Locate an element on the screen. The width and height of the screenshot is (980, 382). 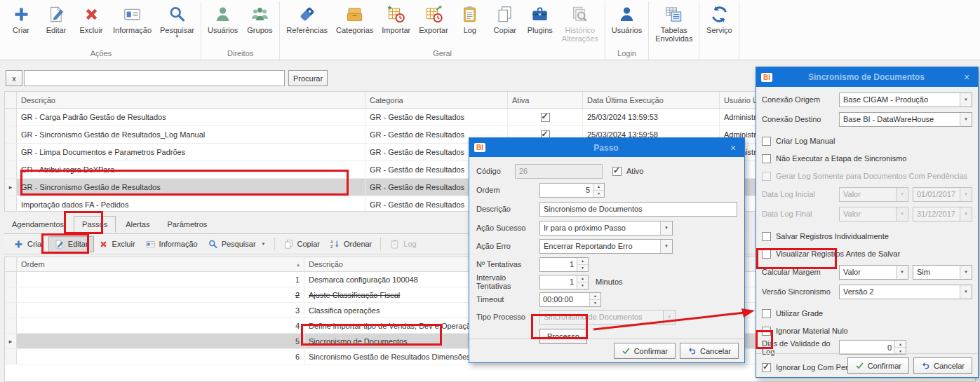
column-header-descricao: Descrição is located at coordinates (191, 100).